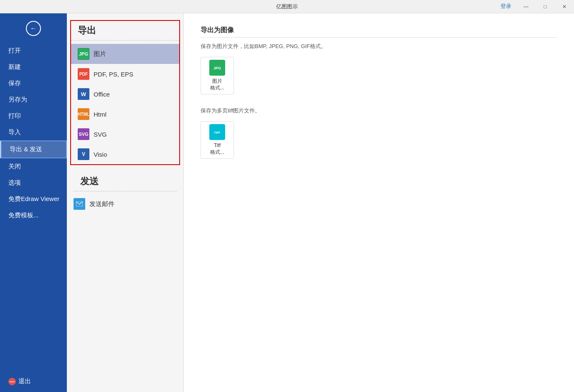  What do you see at coordinates (125, 54) in the screenshot?
I see `export-item-image: JPG 图片` at bounding box center [125, 54].